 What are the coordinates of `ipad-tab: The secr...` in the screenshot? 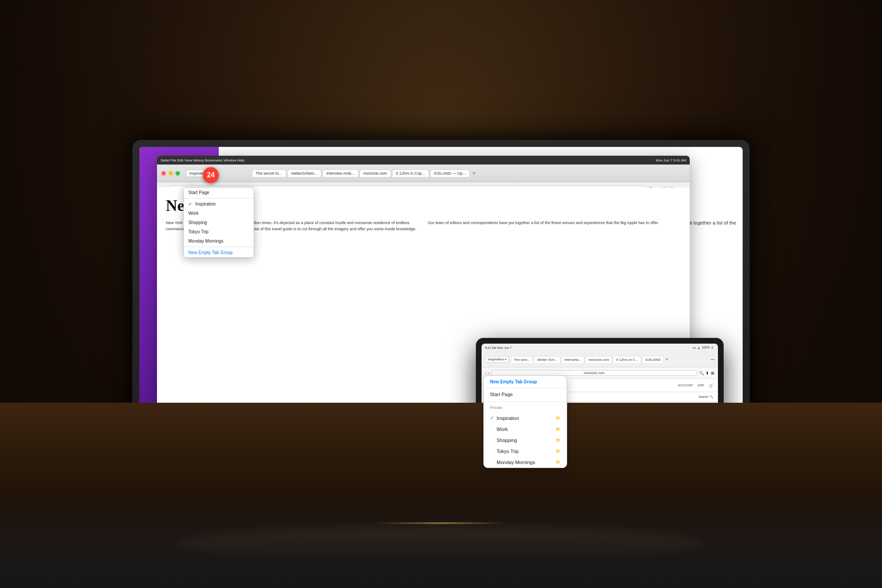 It's located at (522, 360).